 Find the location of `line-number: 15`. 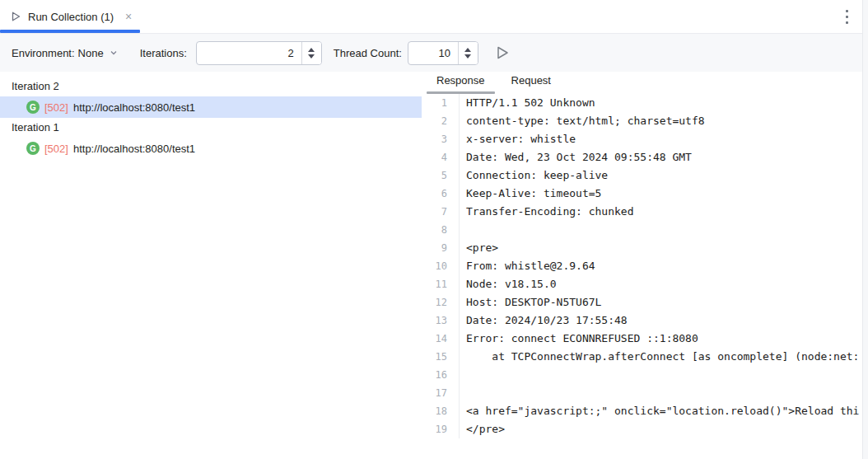

line-number: 15 is located at coordinates (441, 357).